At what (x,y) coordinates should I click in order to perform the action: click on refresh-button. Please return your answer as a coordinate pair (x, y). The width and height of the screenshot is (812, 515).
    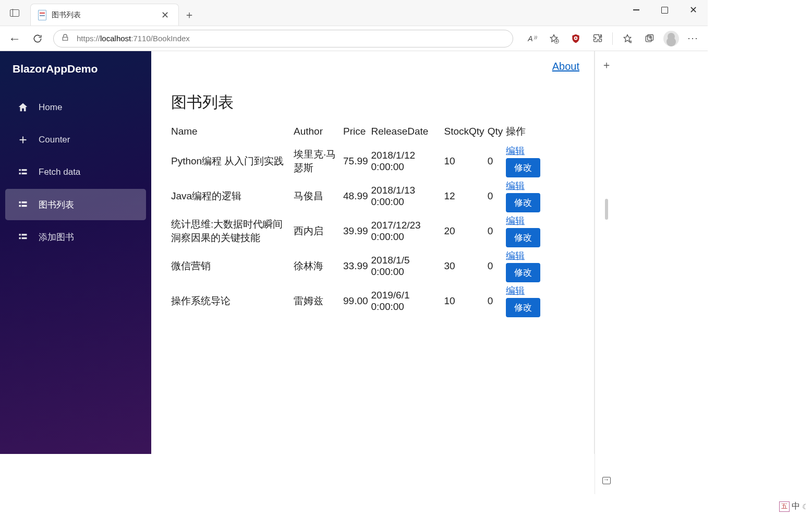
    Looking at the image, I should click on (38, 39).